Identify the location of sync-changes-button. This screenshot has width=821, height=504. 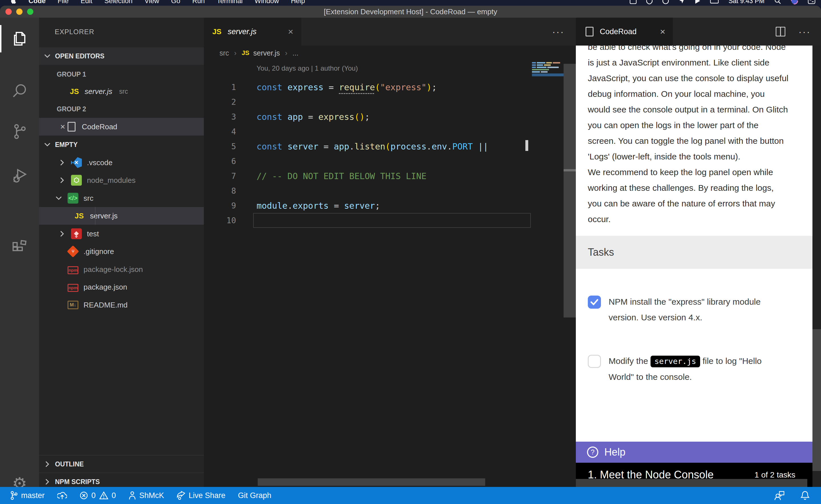
(62, 495).